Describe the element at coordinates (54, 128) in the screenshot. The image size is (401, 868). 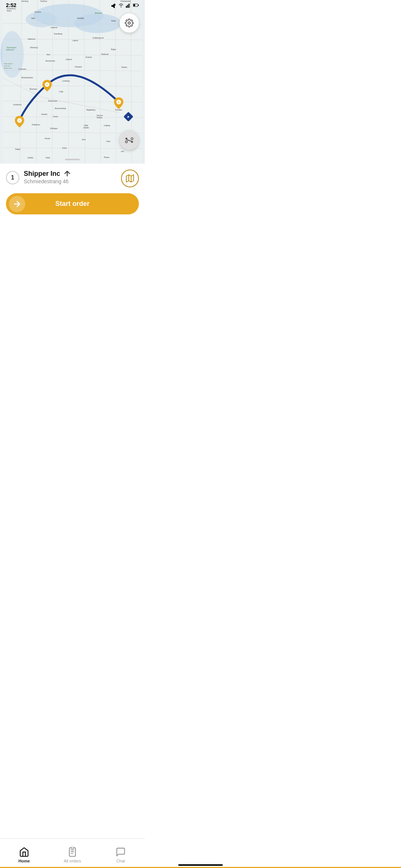
I see `svg-text: Göttingen` at that location.